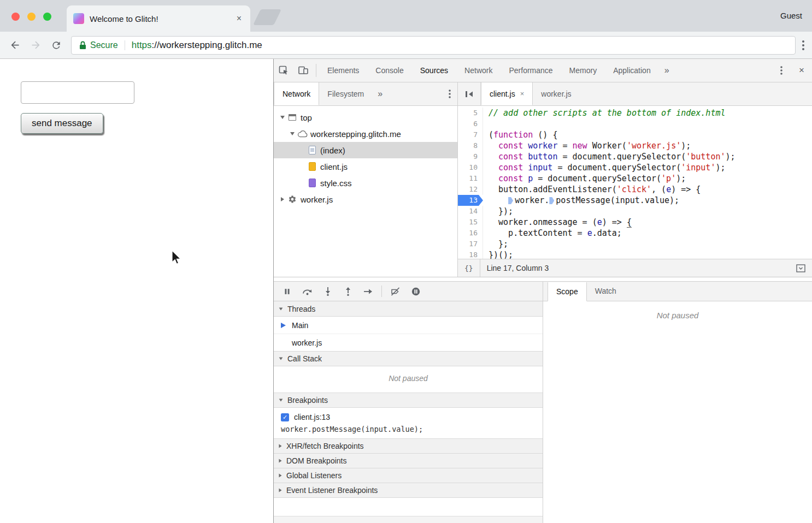 Image resolution: width=812 pixels, height=523 pixels. I want to click on line-number: 12, so click(470, 189).